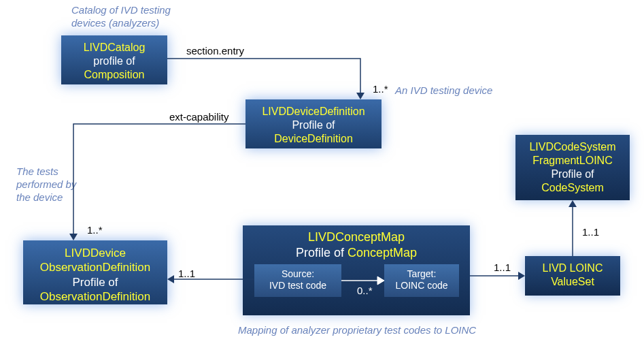 The width and height of the screenshot is (644, 348). What do you see at coordinates (422, 281) in the screenshot?
I see `conceptmap-target-box: Target: LOINC code` at bounding box center [422, 281].